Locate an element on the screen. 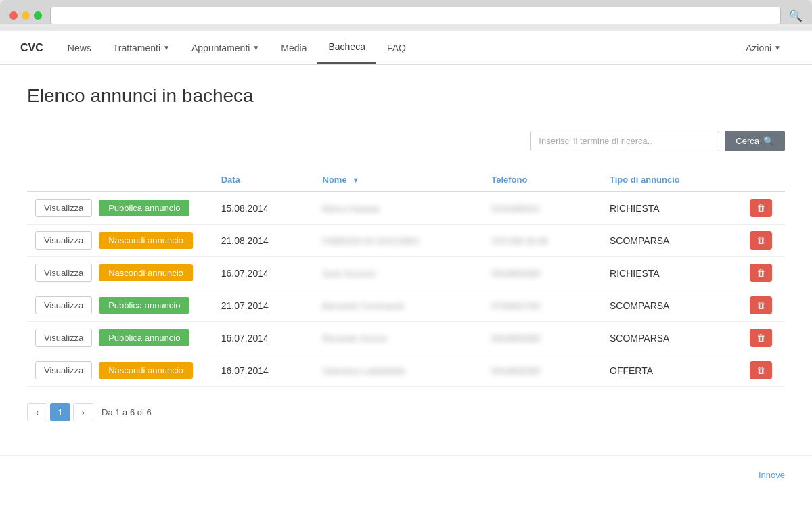 The height and width of the screenshot is (514, 812). page-title: Elenco annunci in bacheca is located at coordinates (406, 96).